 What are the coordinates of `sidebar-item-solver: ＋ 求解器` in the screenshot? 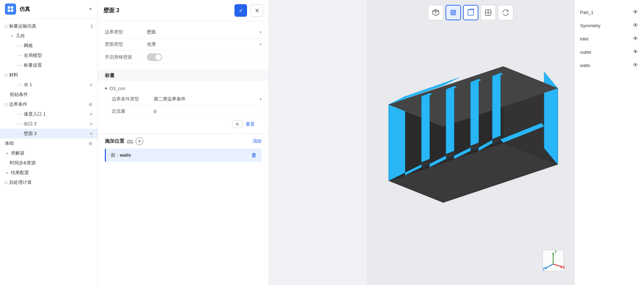 It's located at (49, 153).